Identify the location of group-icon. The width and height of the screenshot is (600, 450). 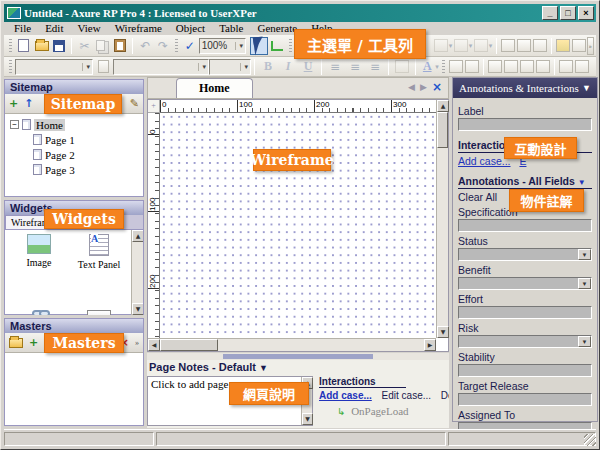
(456, 66).